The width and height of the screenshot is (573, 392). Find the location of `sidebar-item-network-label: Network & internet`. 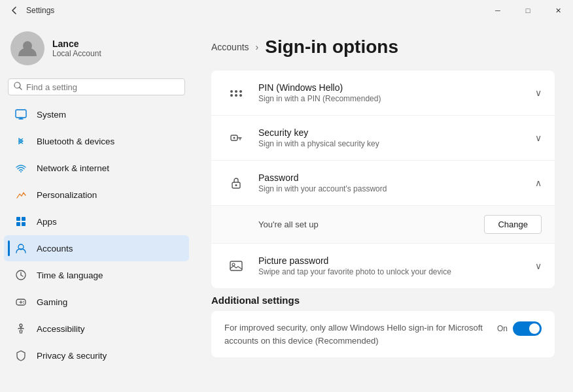

sidebar-item-network-label: Network & internet is located at coordinates (73, 169).